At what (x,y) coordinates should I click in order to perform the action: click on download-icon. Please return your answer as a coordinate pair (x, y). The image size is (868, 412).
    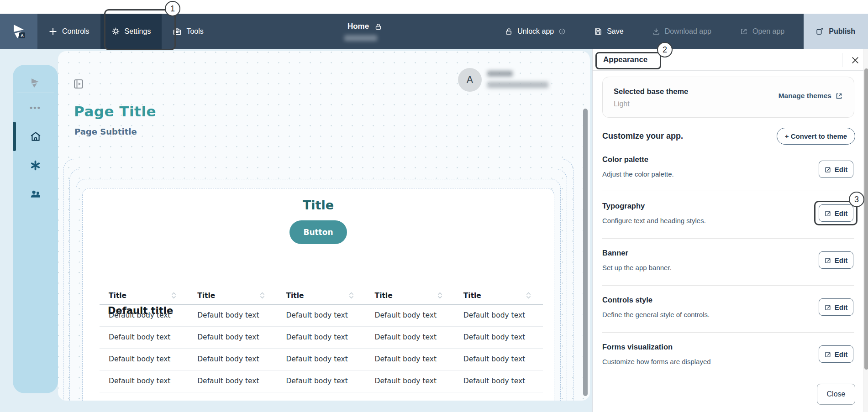
    Looking at the image, I should click on (656, 31).